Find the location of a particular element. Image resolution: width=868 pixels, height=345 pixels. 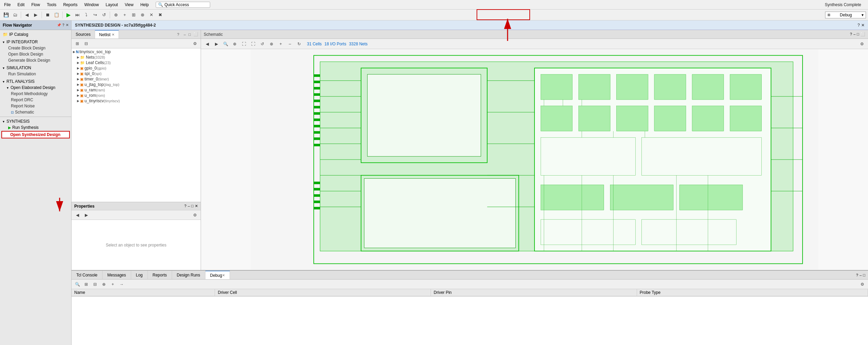

sidebar-item-ip-catalog: 📁 IP Catalog is located at coordinates (35, 34).